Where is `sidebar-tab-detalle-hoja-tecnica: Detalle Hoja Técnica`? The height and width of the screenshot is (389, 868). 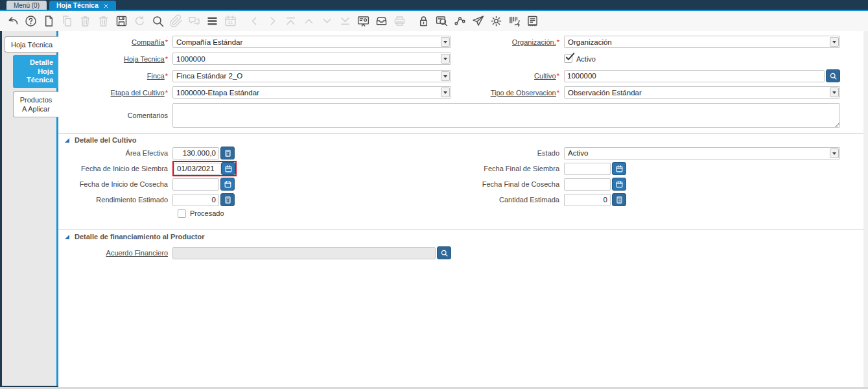 sidebar-tab-detalle-hoja-tecnica: Detalle Hoja Técnica is located at coordinates (36, 71).